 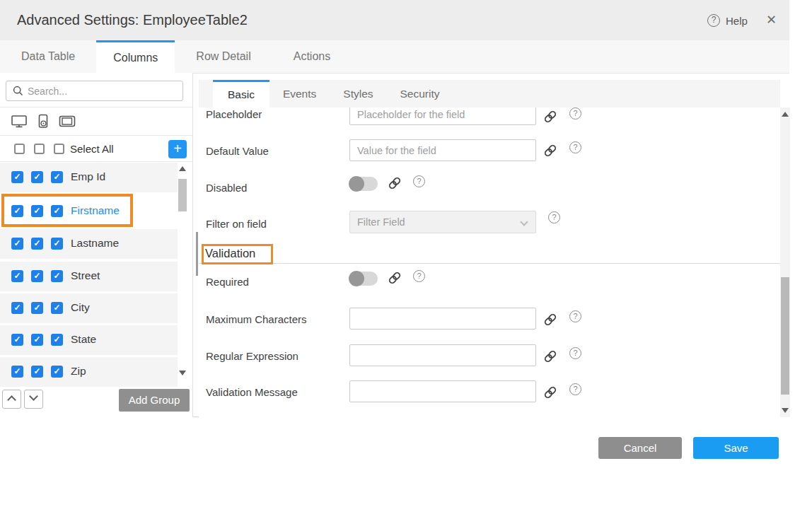 I want to click on search-box, so click(x=95, y=91).